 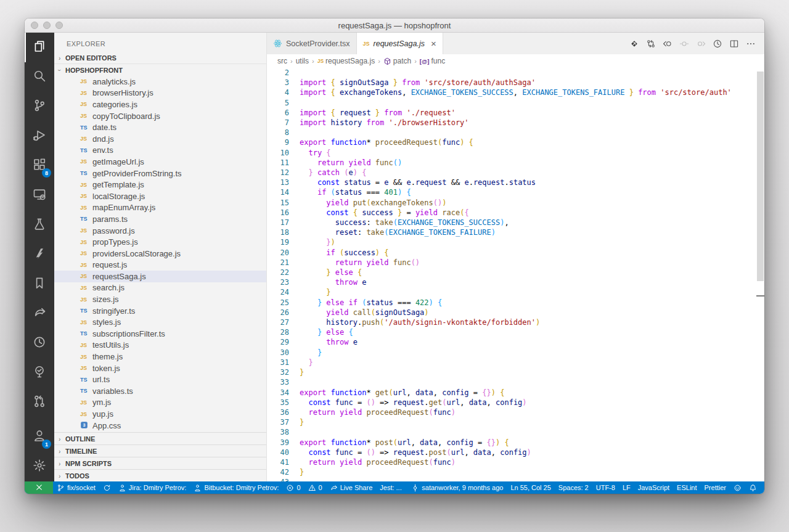 What do you see at coordinates (651, 44) in the screenshot?
I see `compare-changes-icon` at bounding box center [651, 44].